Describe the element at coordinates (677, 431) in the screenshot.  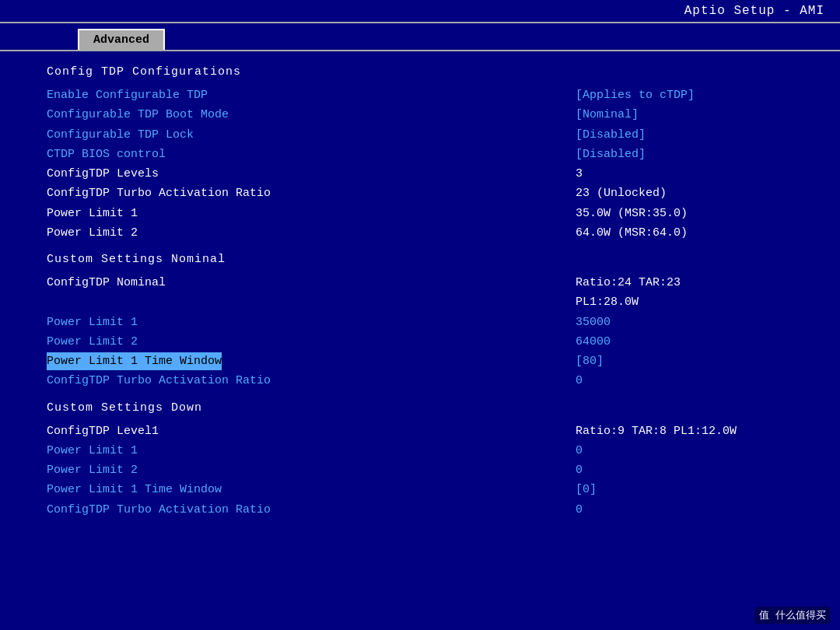
I see `value-level1: Ratio:9 TAR:8 PL1:12.0W` at that location.